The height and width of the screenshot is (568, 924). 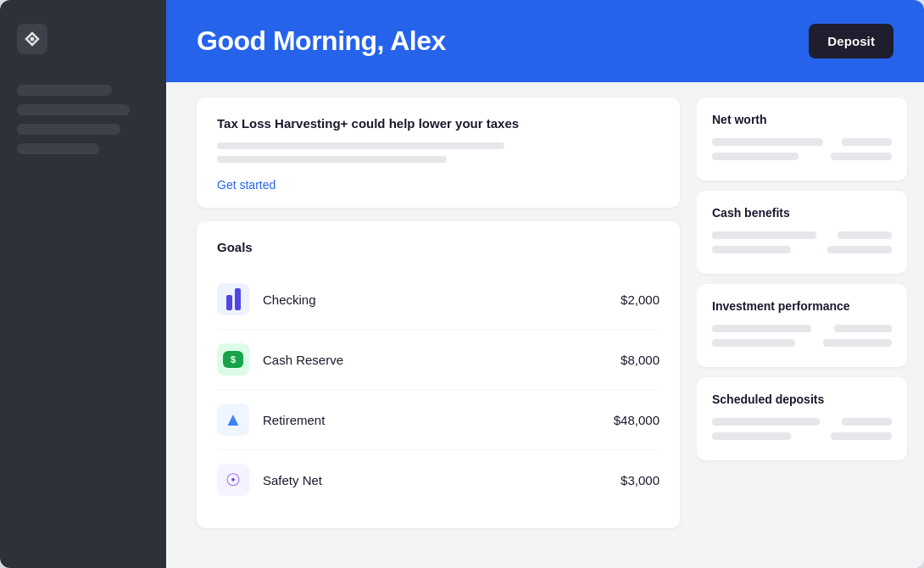 What do you see at coordinates (751, 436) in the screenshot?
I see `scheduled-line-2a` at bounding box center [751, 436].